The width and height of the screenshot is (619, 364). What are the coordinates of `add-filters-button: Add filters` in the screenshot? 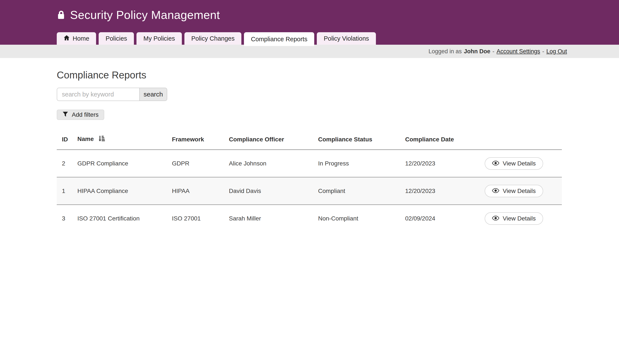 It's located at (81, 115).